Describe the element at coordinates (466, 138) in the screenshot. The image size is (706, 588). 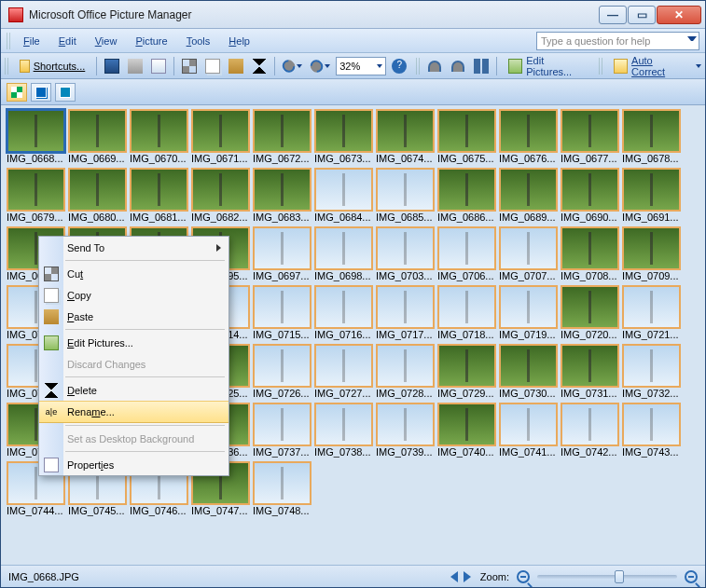
I see `thumbnail-item: IMG_0675...` at that location.